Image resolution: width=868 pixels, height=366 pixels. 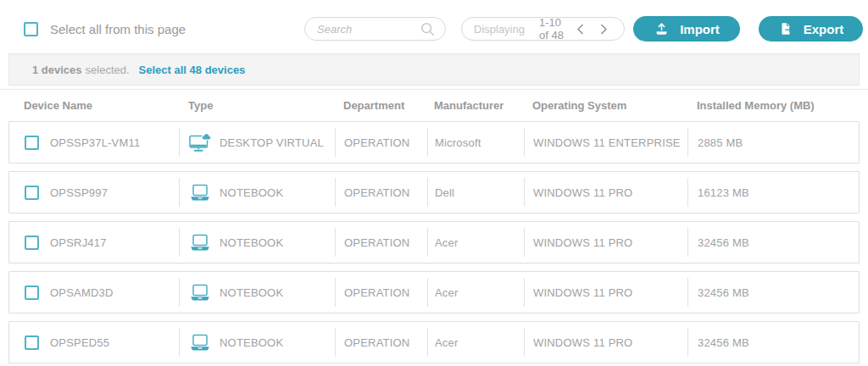 I want to click on export-button: Export, so click(x=810, y=29).